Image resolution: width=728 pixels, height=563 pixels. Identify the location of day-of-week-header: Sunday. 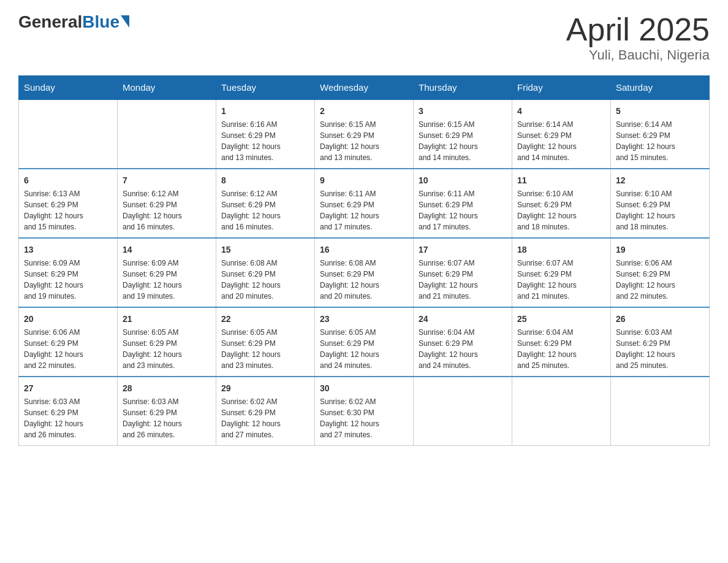
(69, 88).